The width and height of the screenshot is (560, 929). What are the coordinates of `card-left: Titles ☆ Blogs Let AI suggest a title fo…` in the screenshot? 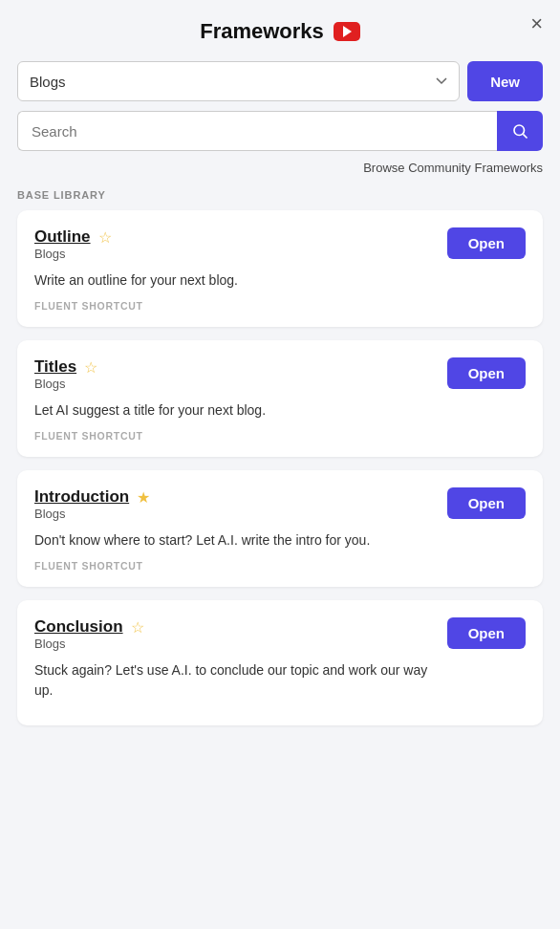 It's located at (150, 400).